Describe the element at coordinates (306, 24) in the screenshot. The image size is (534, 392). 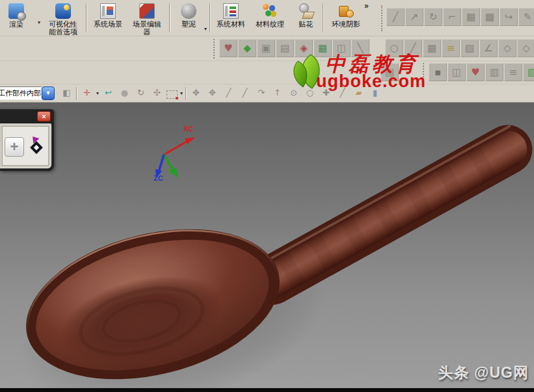
I see `decal-label: 贴花` at that location.